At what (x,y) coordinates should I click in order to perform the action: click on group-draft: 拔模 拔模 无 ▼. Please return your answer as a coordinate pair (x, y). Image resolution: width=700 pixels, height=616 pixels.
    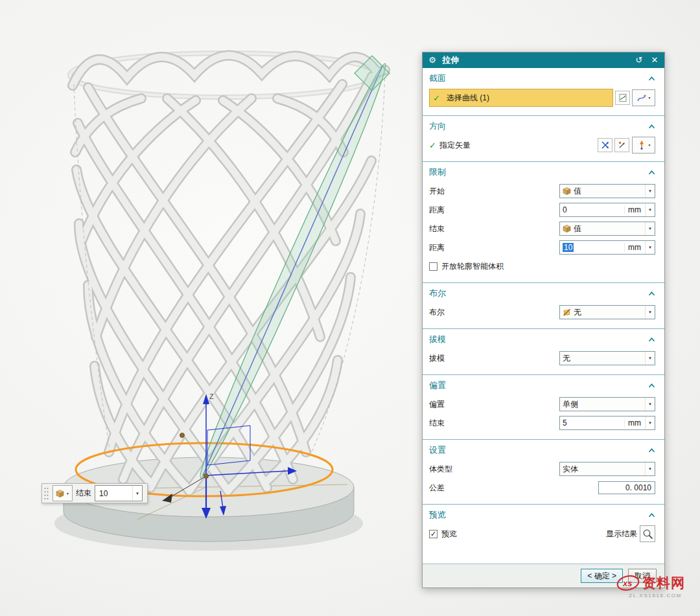
    Looking at the image, I should click on (543, 351).